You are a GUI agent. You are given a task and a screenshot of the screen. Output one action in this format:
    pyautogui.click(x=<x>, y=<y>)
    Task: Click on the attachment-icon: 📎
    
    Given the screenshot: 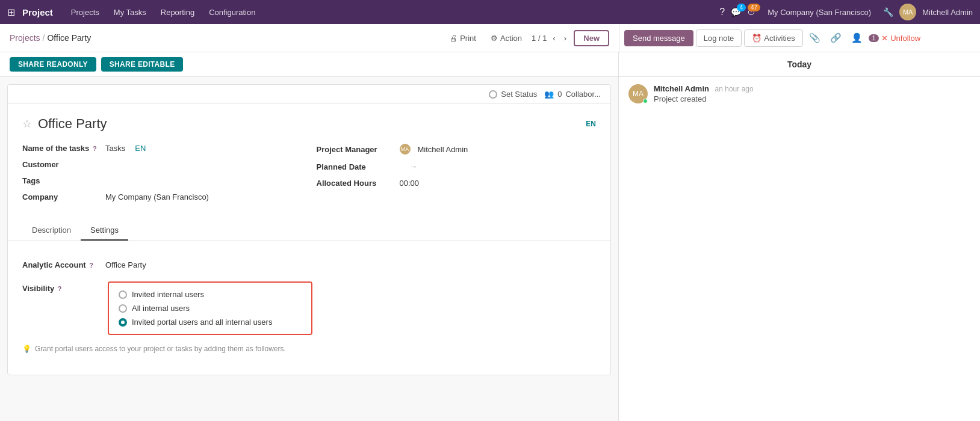 What is the action you would take?
    pyautogui.click(x=815, y=38)
    